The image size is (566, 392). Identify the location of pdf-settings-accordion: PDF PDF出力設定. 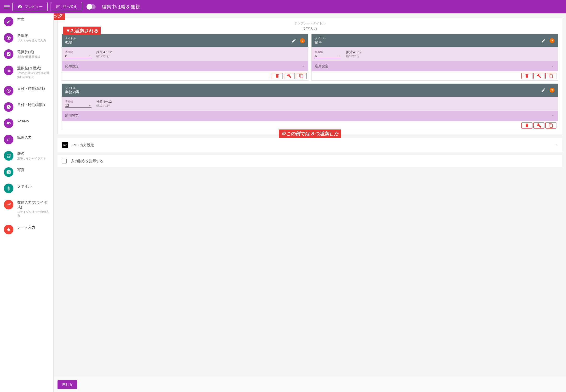
(310, 145).